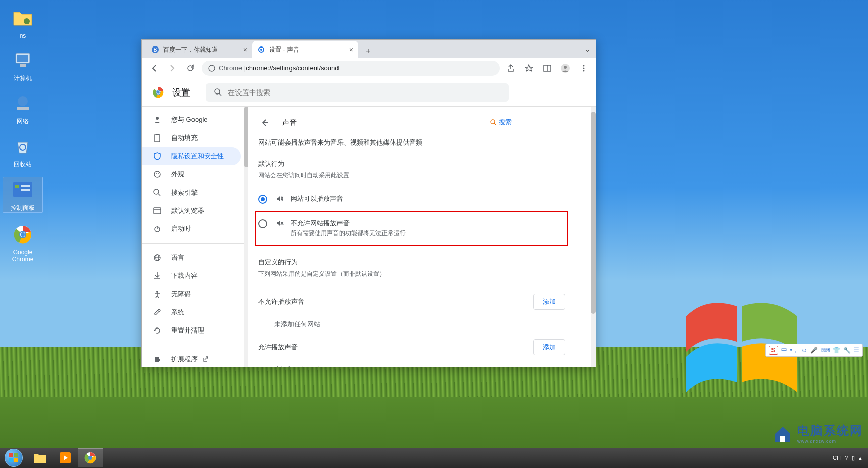 The width and height of the screenshot is (868, 468). I want to click on palette-icon, so click(157, 174).